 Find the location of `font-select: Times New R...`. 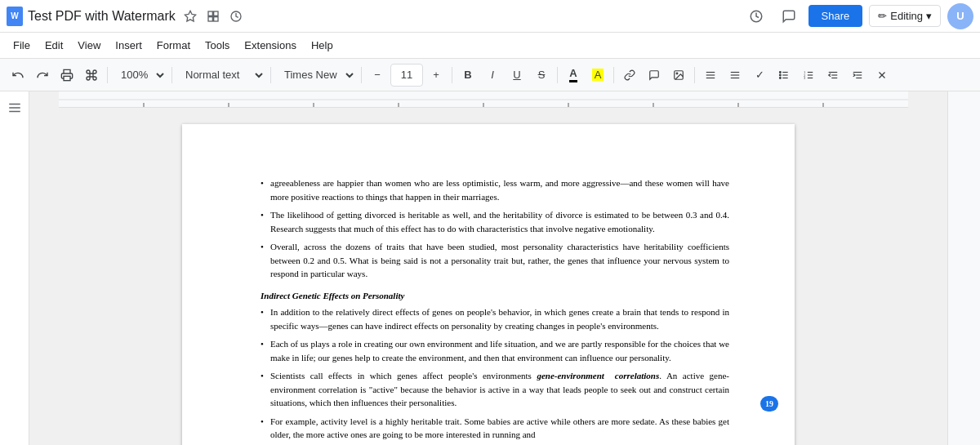

font-select: Times New R... is located at coordinates (316, 75).